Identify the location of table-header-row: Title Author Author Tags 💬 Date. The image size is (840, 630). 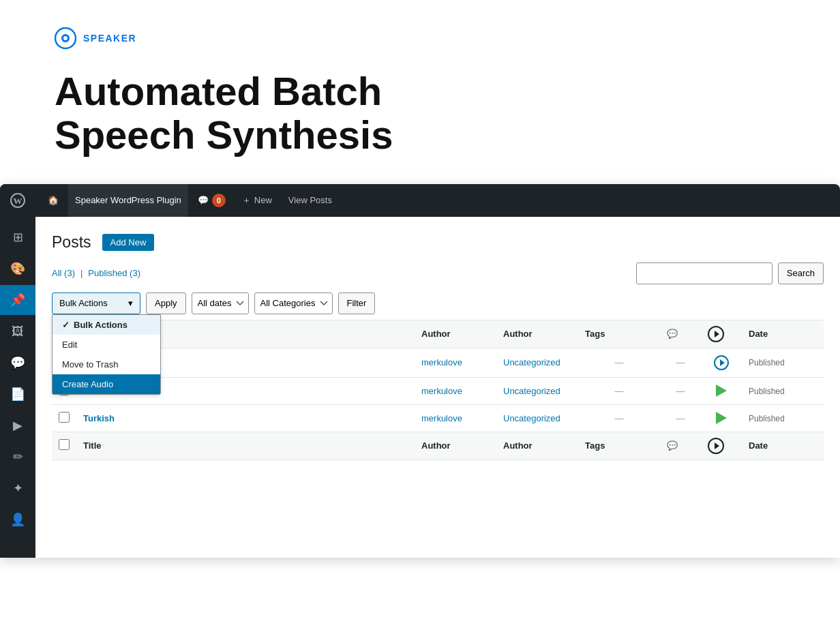
(438, 334).